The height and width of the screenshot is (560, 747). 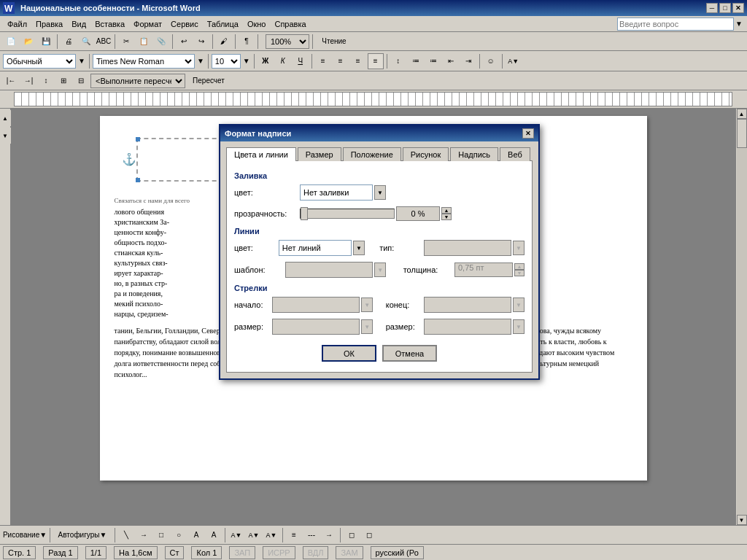 What do you see at coordinates (316, 327) in the screenshot?
I see `arrow-start-size-dropdown` at bounding box center [316, 327].